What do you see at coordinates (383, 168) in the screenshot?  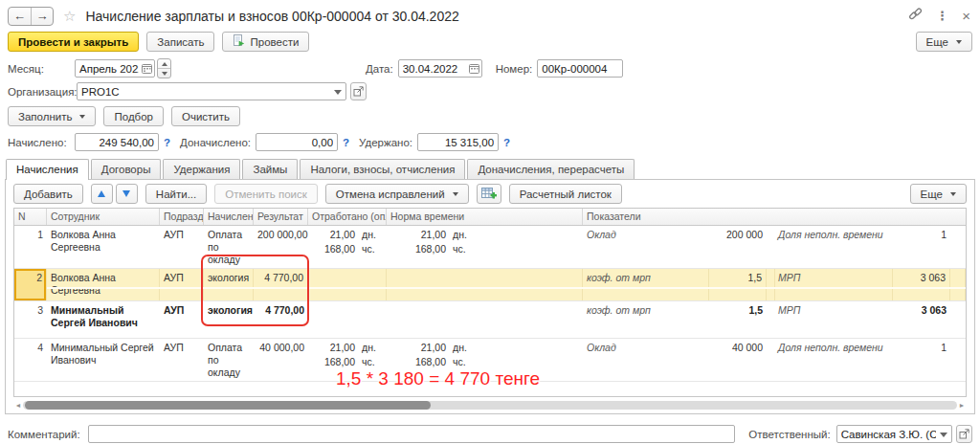 I see `tab-5: Налоги, взносы, отчисления` at bounding box center [383, 168].